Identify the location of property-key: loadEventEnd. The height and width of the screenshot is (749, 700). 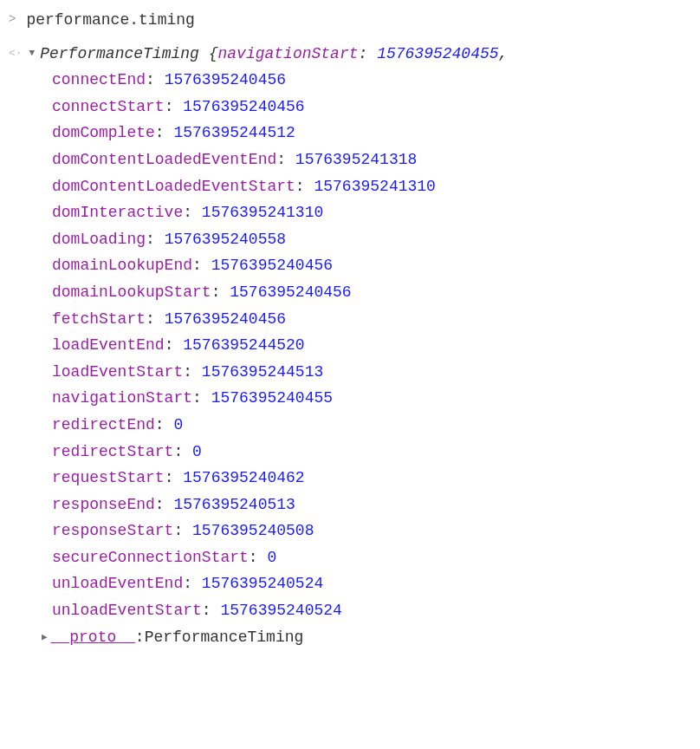
(108, 345).